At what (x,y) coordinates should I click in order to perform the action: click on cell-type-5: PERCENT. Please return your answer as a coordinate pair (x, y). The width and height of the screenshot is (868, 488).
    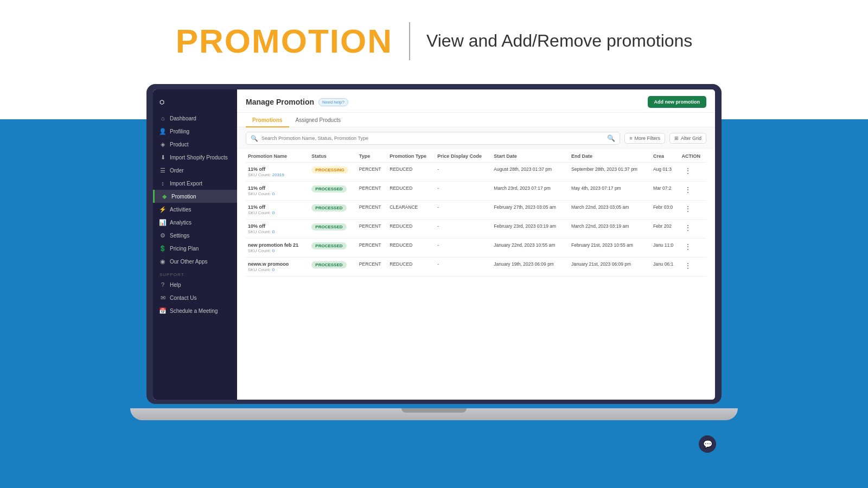
    Looking at the image, I should click on (372, 267).